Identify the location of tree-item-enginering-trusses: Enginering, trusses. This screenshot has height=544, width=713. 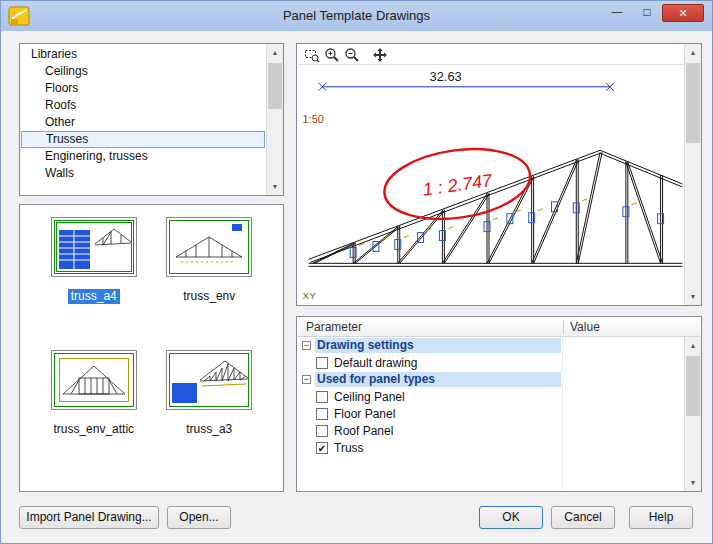
(143, 156).